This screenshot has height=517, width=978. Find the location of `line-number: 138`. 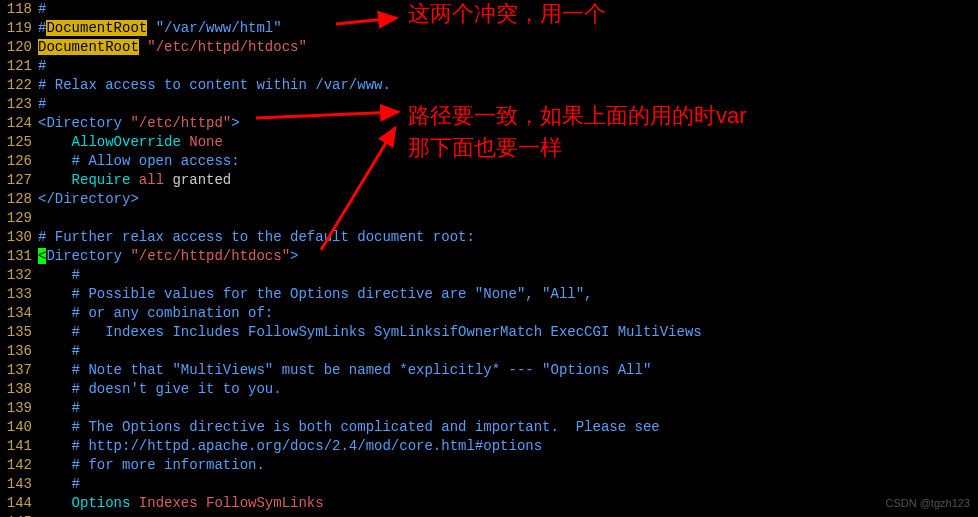

line-number: 138 is located at coordinates (19, 390).